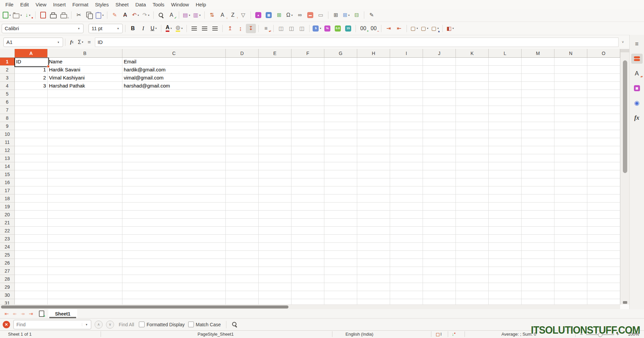 The image size is (644, 338). I want to click on cell-D29, so click(242, 287).